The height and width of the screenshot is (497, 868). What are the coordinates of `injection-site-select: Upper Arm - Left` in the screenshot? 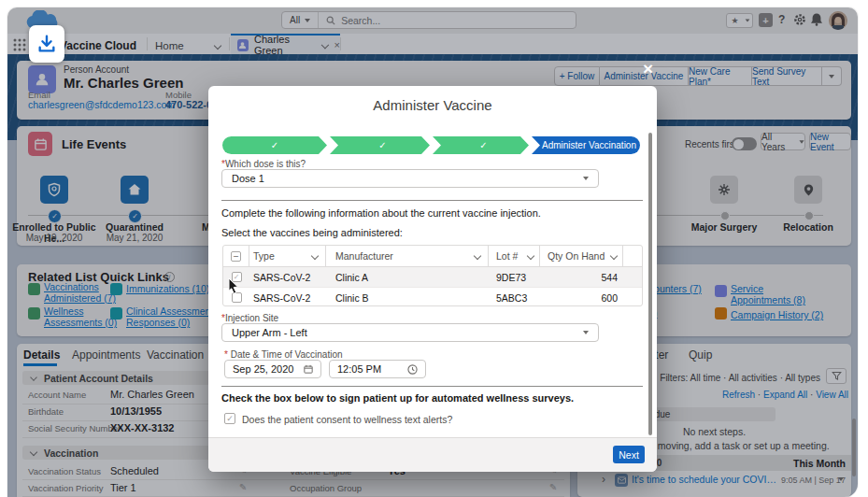 It's located at (410, 333).